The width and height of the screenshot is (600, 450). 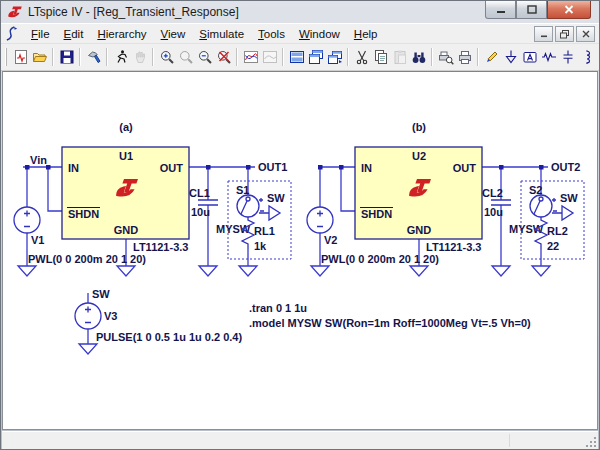 What do you see at coordinates (569, 10) in the screenshot?
I see `close-button` at bounding box center [569, 10].